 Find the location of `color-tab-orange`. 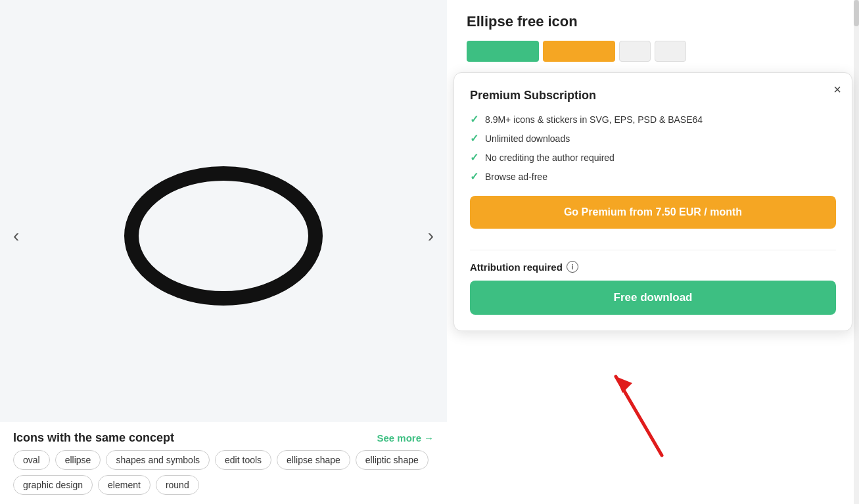

color-tab-orange is located at coordinates (579, 51).